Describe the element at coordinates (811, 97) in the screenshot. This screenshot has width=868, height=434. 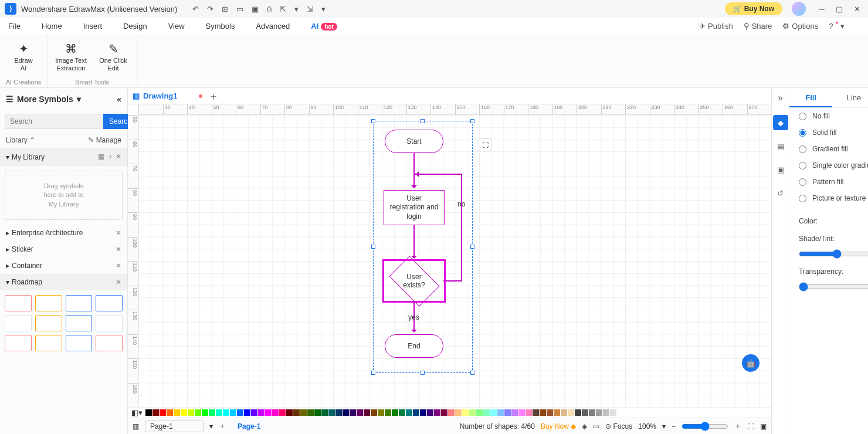
I see `tab-fill: Fill` at that location.